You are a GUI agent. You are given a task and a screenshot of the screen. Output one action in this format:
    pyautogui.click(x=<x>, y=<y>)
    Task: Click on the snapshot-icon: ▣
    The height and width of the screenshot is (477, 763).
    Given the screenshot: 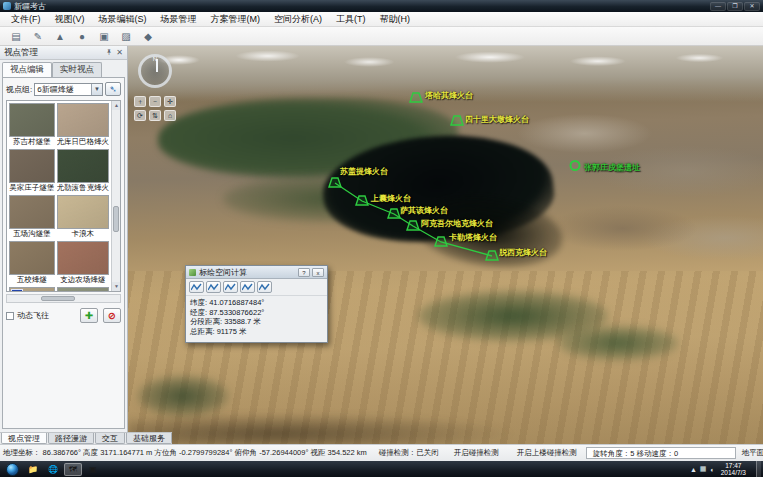 What is the action you would take?
    pyautogui.click(x=104, y=36)
    